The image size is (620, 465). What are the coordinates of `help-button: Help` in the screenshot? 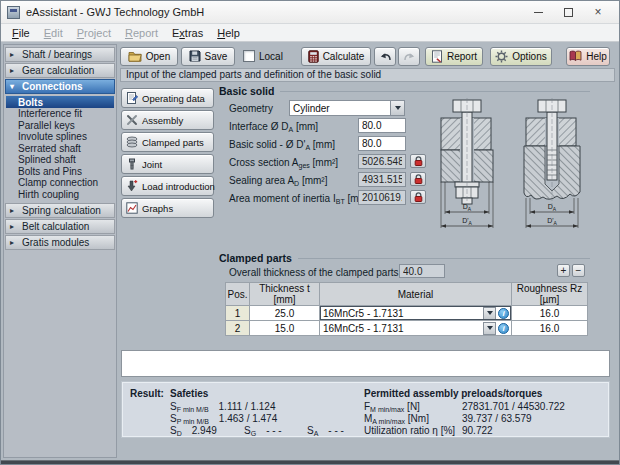 It's located at (588, 56).